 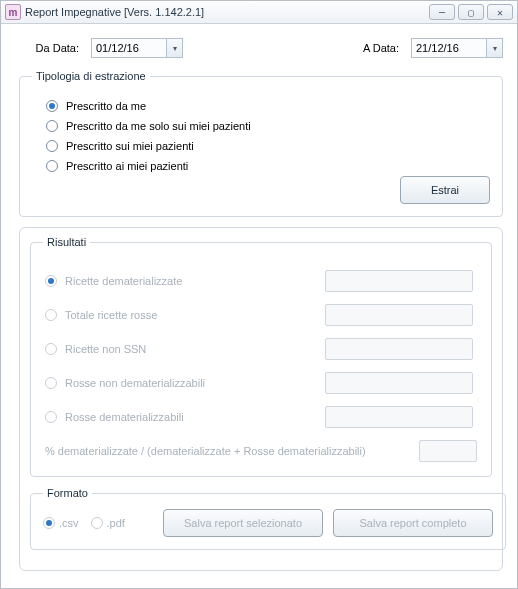 What do you see at coordinates (259, 315) in the screenshot?
I see `result-row-1: Totale ricette rosse` at bounding box center [259, 315].